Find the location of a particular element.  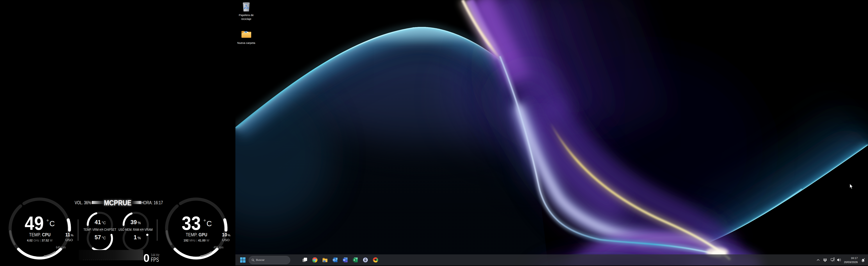

svg-text: 57 is located at coordinates (98, 238).